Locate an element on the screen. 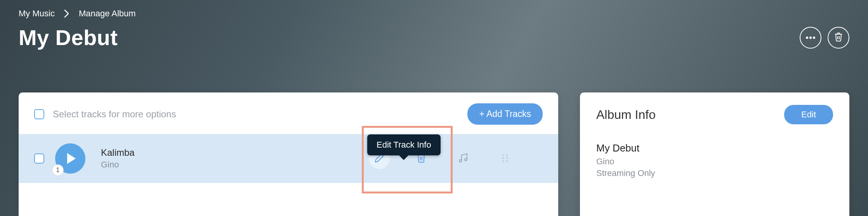 This screenshot has height=216, width=868. select-all-checkbox is located at coordinates (39, 114).